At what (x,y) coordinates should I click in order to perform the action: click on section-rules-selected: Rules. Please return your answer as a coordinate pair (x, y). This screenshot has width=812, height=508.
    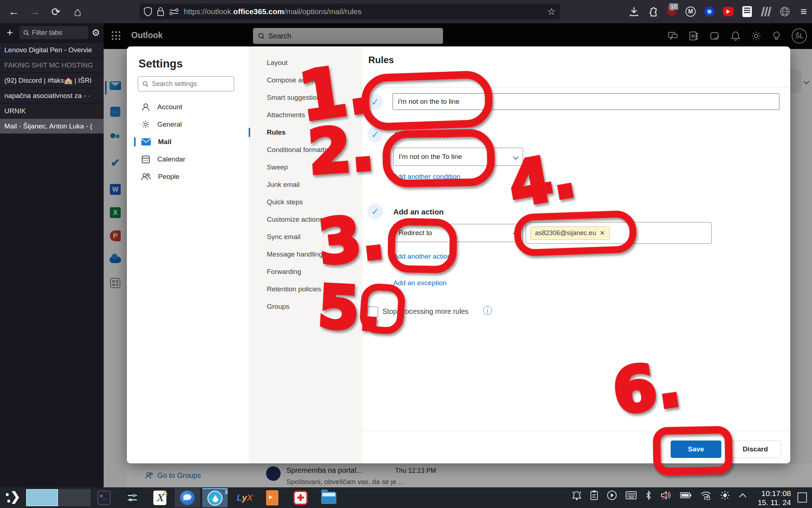
    Looking at the image, I should click on (306, 132).